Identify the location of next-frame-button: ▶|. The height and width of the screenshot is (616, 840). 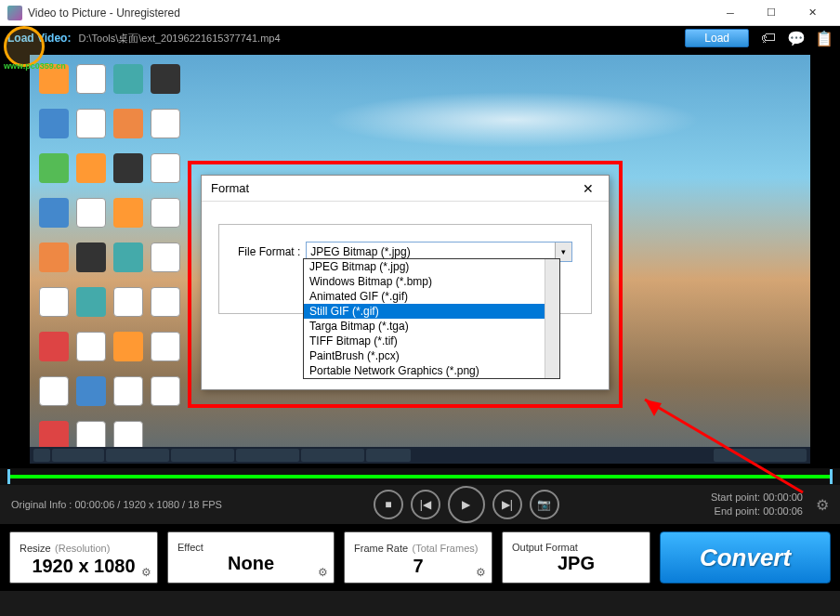
(507, 505).